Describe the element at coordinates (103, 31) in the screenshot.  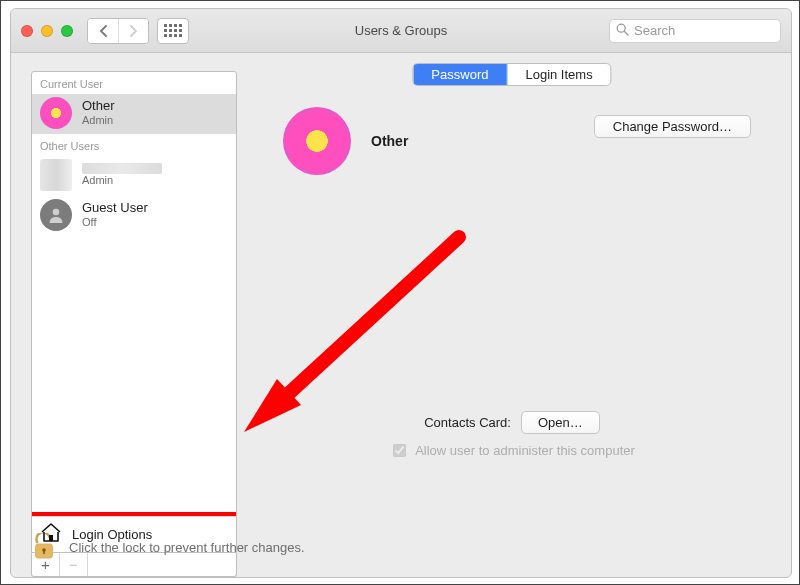
I see `back-button` at that location.